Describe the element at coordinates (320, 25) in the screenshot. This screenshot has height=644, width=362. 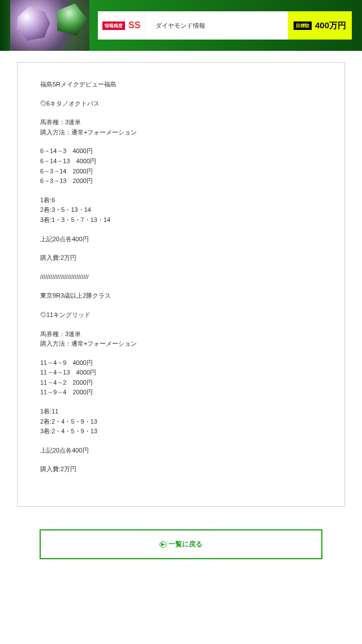
I see `target-box: 目標額 400万円` at that location.